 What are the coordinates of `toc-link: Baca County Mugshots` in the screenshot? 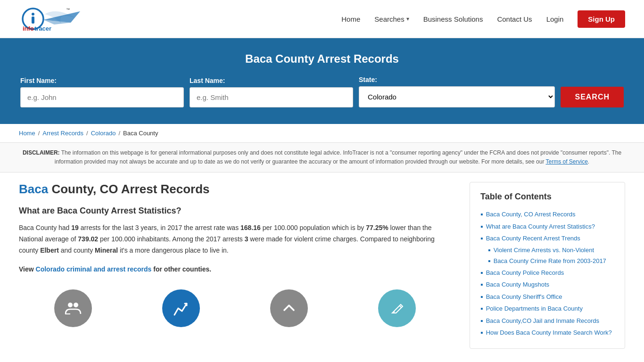 It's located at (518, 285).